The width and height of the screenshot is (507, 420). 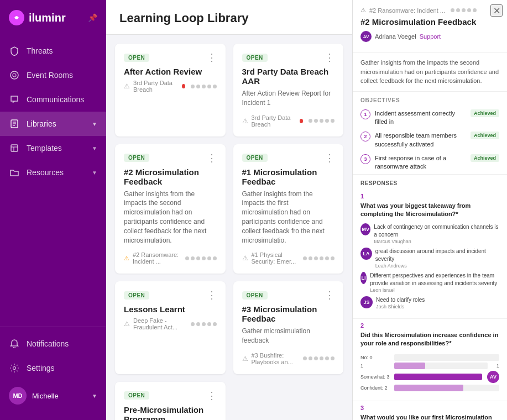 What do you see at coordinates (41, 124) in the screenshot?
I see `sidebar-item-libraries-label: Libraries` at bounding box center [41, 124].